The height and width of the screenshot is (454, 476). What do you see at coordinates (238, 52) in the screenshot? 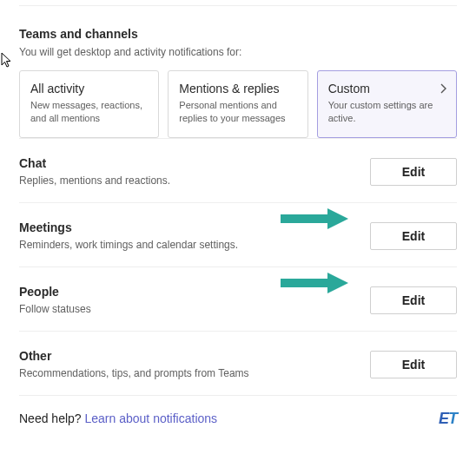
I see `teams-channels-desc: You will get desktop and activity notifi…` at bounding box center [238, 52].